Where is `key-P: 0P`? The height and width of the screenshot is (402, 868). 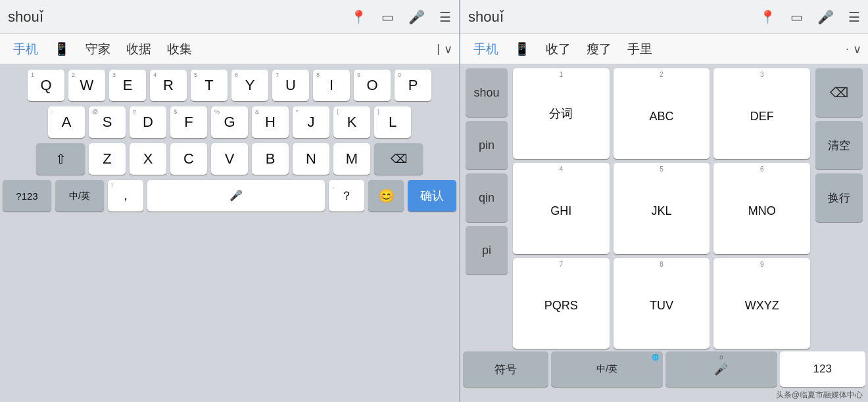 key-P: 0P is located at coordinates (413, 85).